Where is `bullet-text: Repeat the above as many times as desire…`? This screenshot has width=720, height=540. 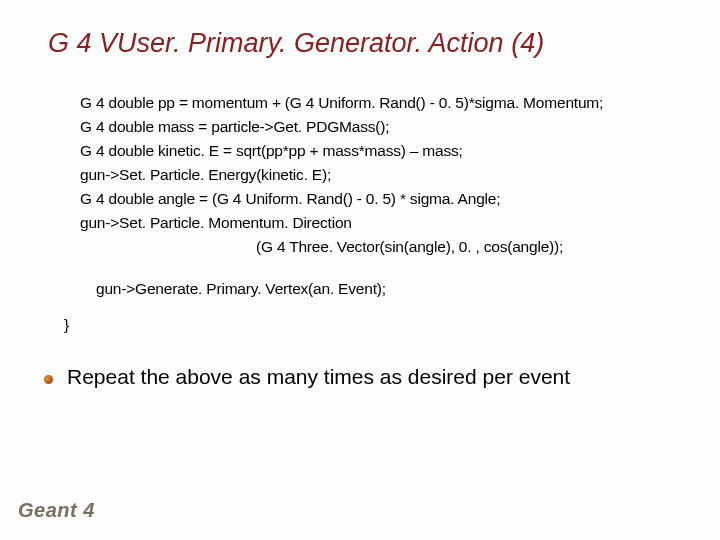 bullet-text: Repeat the above as many times as desire… is located at coordinates (318, 376).